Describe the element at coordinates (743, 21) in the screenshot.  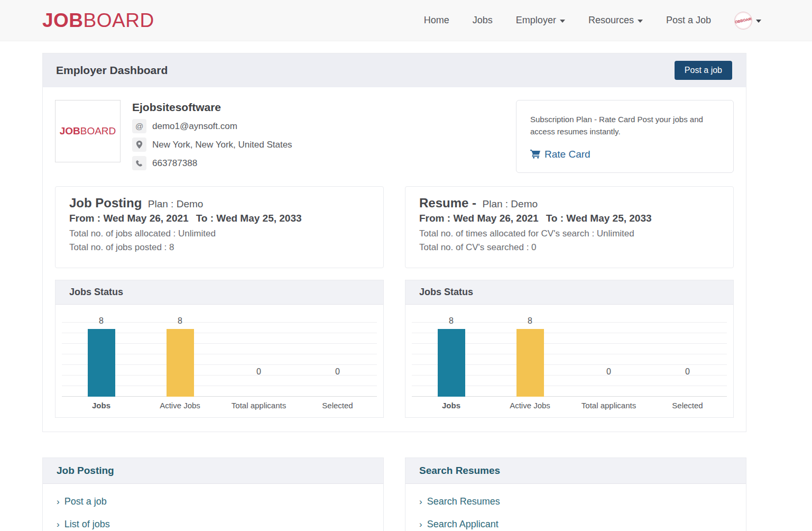
I see `avatar: JOBBOARD` at that location.